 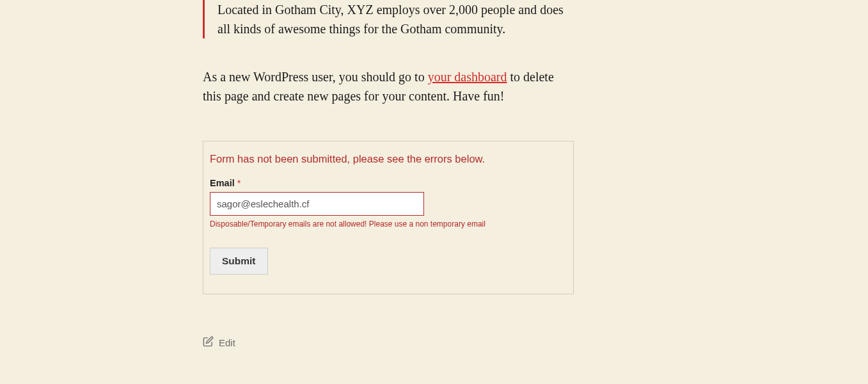 I want to click on email-label: Email *, so click(x=388, y=183).